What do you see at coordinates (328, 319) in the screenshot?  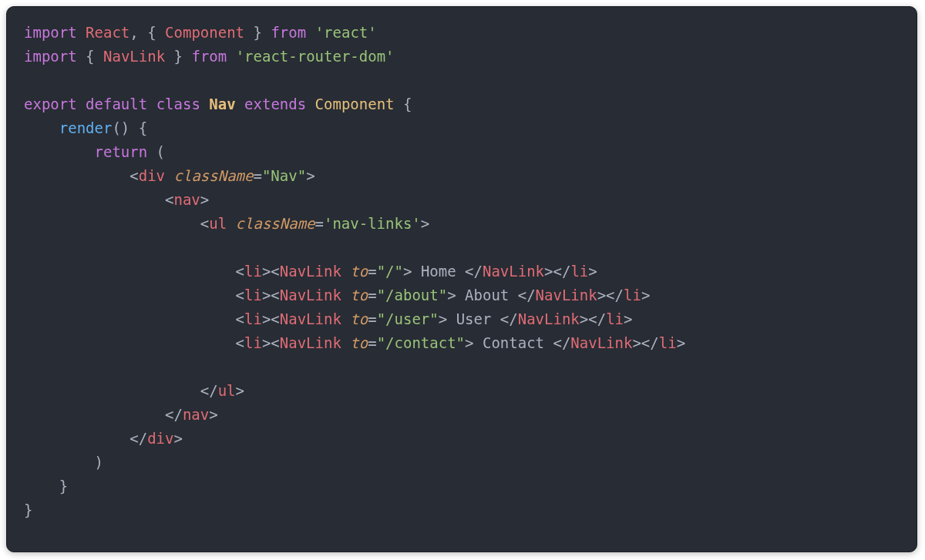 I see `navlink-row: <li><NavLink to="/user"> User </NavLink>…` at bounding box center [328, 319].